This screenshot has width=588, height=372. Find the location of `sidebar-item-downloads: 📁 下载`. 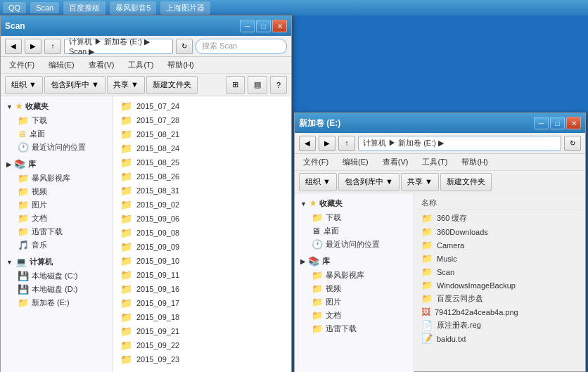

sidebar-item-downloads: 📁 下载 is located at coordinates (56, 121).